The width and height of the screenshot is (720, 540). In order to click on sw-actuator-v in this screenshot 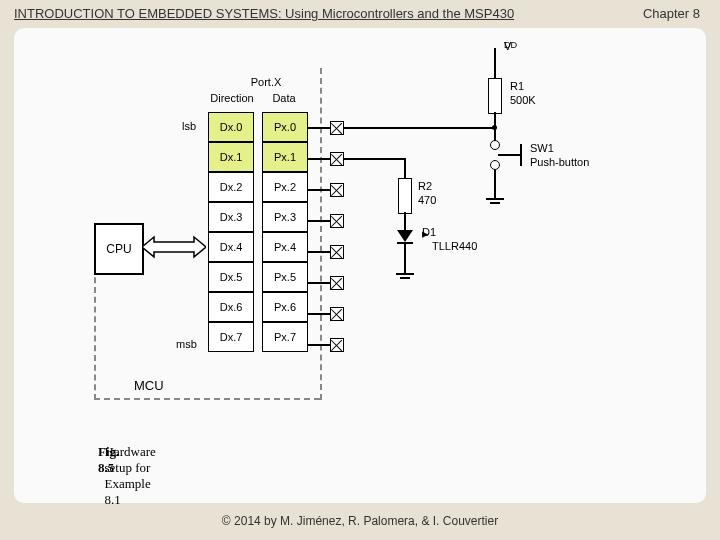, I will do `click(521, 155)`.